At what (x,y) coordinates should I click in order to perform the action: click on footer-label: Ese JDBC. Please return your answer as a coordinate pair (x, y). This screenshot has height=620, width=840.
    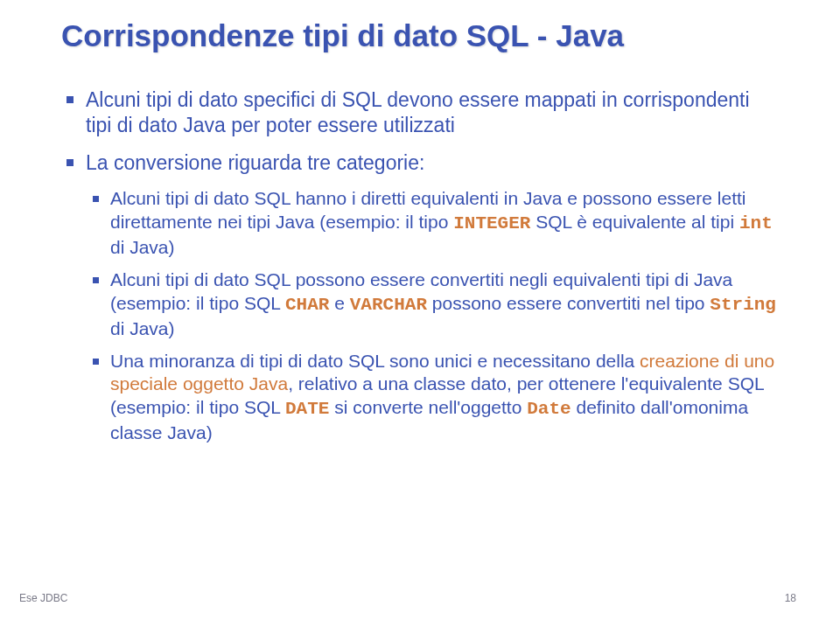
    Looking at the image, I should click on (44, 598).